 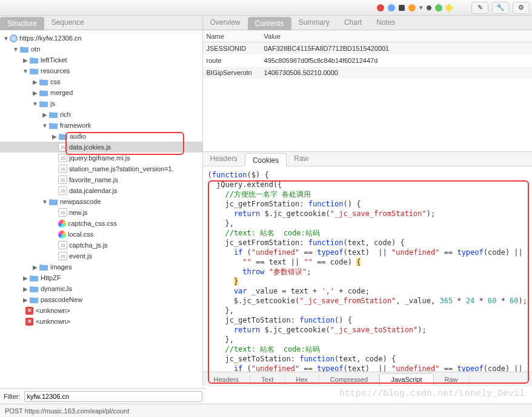 I want to click on tab-overview: Overview, so click(x=225, y=23).